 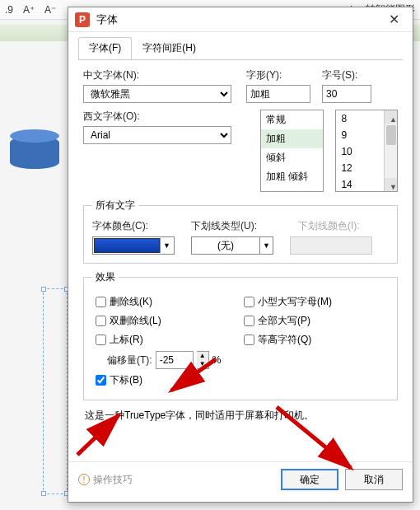 I want to click on color-swatch, so click(x=127, y=246).